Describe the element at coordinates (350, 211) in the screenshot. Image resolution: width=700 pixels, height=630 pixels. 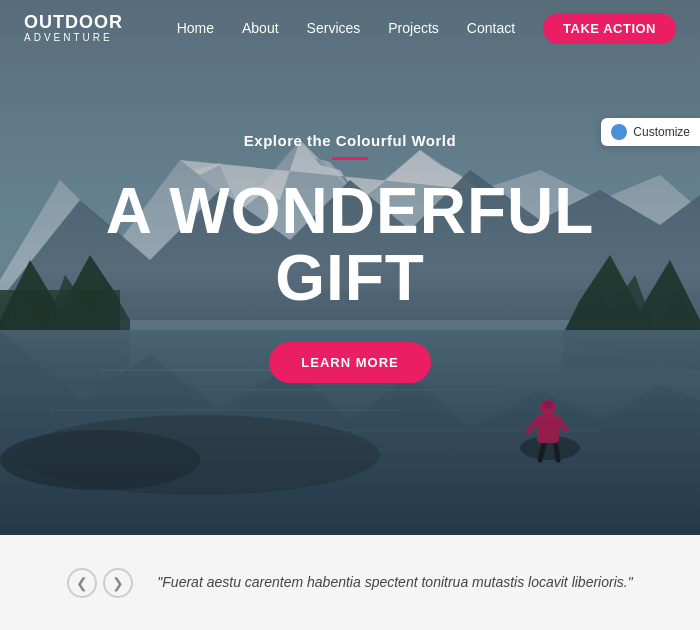
I see `hero-title-line1: A WONDERFUL` at that location.